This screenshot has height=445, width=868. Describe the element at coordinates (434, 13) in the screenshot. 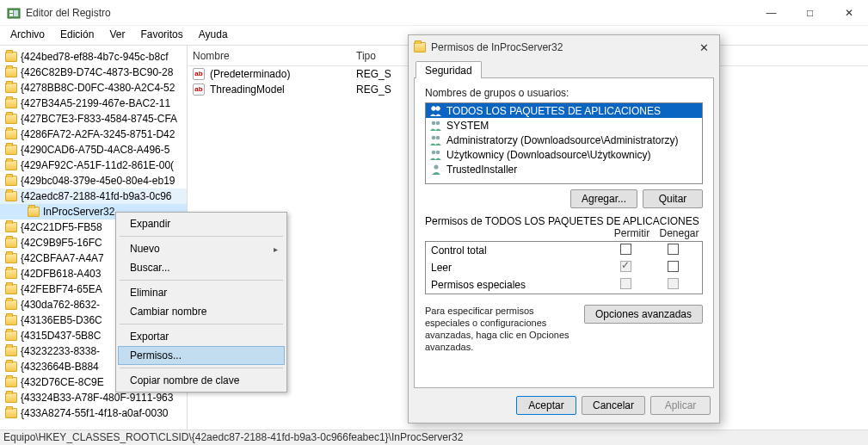

I see `titlebar: Editor del Registro — □ ✕` at that location.